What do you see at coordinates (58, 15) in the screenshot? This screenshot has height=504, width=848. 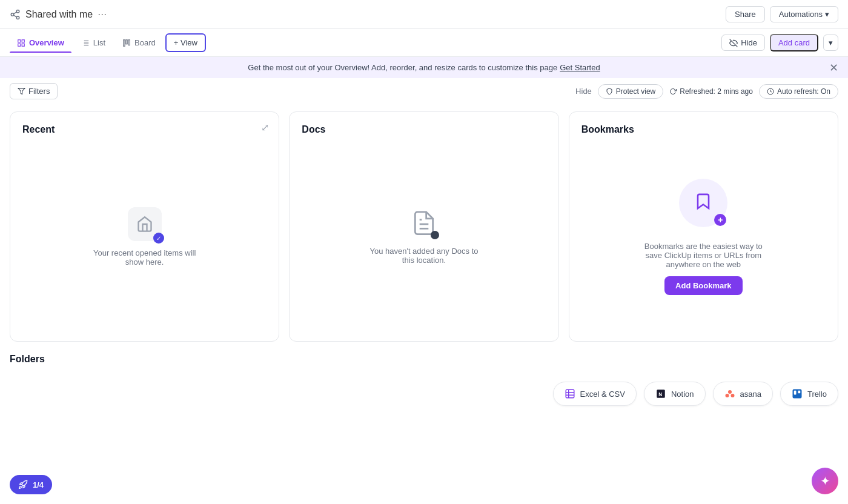 I see `header-left: Shared with me ···` at bounding box center [58, 15].